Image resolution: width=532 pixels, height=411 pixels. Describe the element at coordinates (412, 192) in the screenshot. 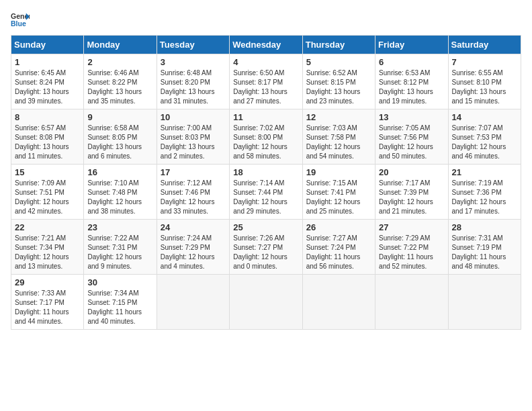

I see `day-cell-20: 20Sunrise: 7:17 AMSunset: 7:39 PMDayligh…` at that location.